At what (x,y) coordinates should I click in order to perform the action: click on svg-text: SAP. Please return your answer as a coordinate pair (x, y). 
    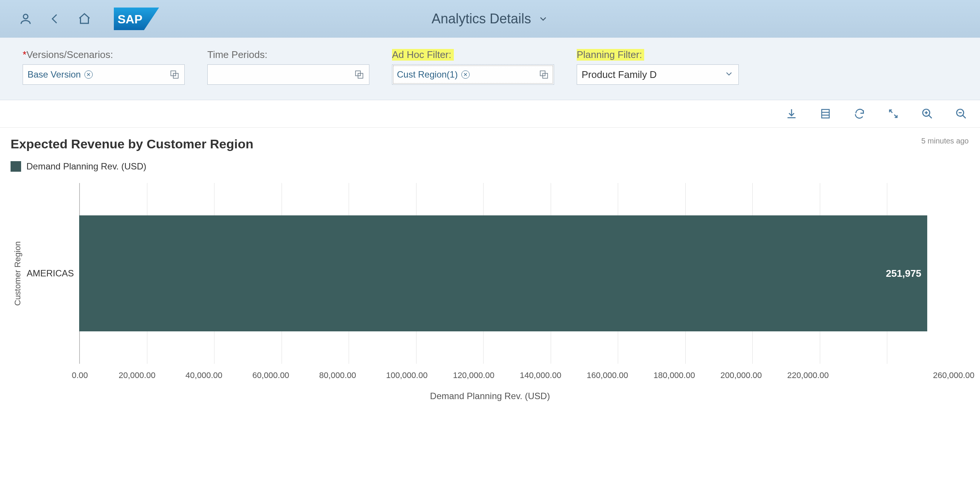
    Looking at the image, I should click on (130, 19).